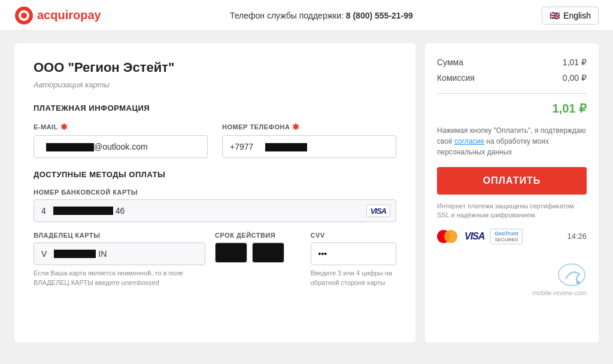  I want to click on watermark: mobile-review.com, so click(512, 279).